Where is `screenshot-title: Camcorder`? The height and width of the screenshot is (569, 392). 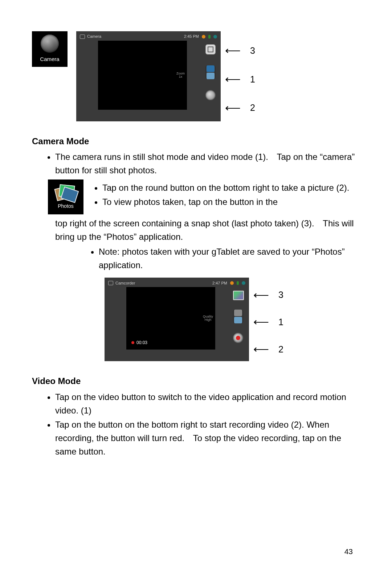
screenshot-title: Camcorder is located at coordinates (125, 283).